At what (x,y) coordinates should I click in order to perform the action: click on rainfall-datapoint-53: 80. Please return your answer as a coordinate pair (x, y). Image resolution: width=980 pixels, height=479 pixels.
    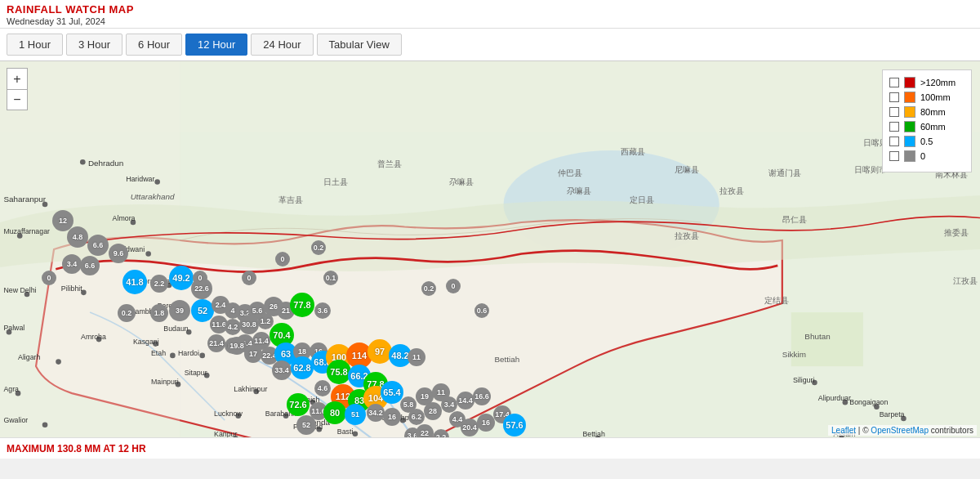
    Looking at the image, I should click on (335, 413).